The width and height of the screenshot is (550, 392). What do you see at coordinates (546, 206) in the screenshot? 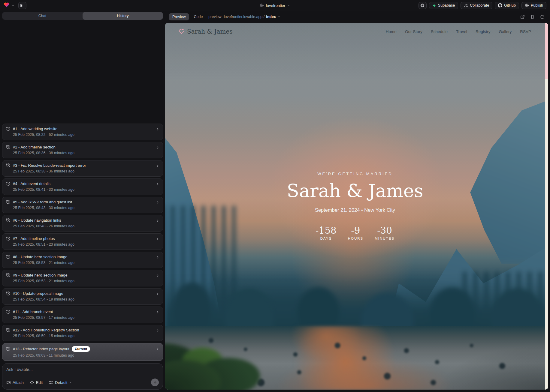
I see `preview-scrollbar-track` at bounding box center [546, 206].